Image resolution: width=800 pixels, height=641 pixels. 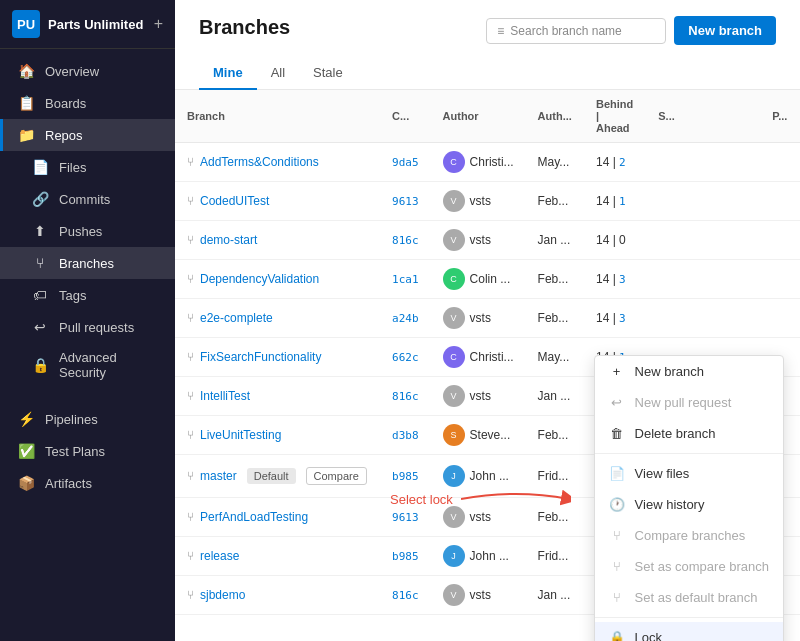 I want to click on sidebar-item-pull-requests: ↩ Pull requests, so click(x=88, y=327).